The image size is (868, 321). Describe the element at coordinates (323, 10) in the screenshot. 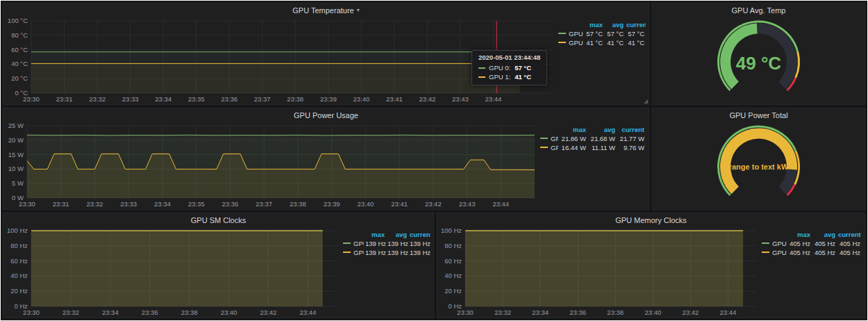

I see `panel-title: GPU Temperature` at that location.